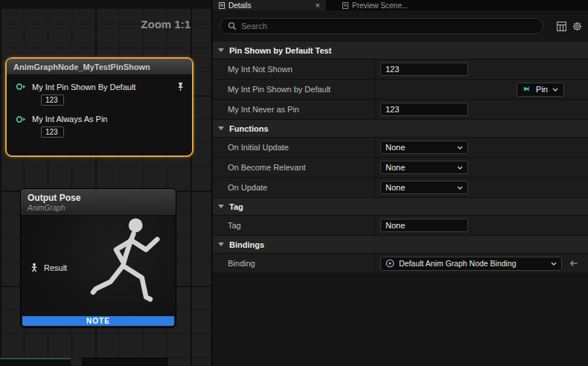 This screenshot has height=366, width=588. I want to click on search-placeholder: Search, so click(255, 26).